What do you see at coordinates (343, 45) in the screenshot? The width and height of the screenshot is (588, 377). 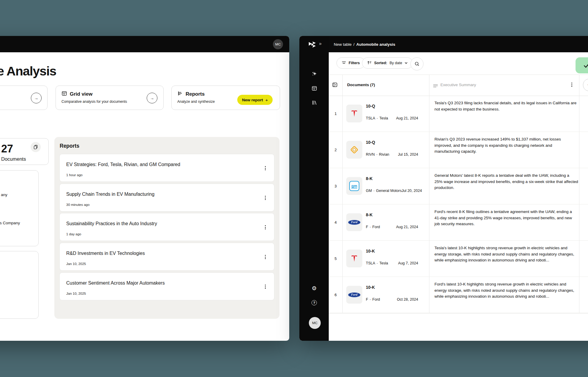 I see `breadcrumb-parent: New table` at bounding box center [343, 45].